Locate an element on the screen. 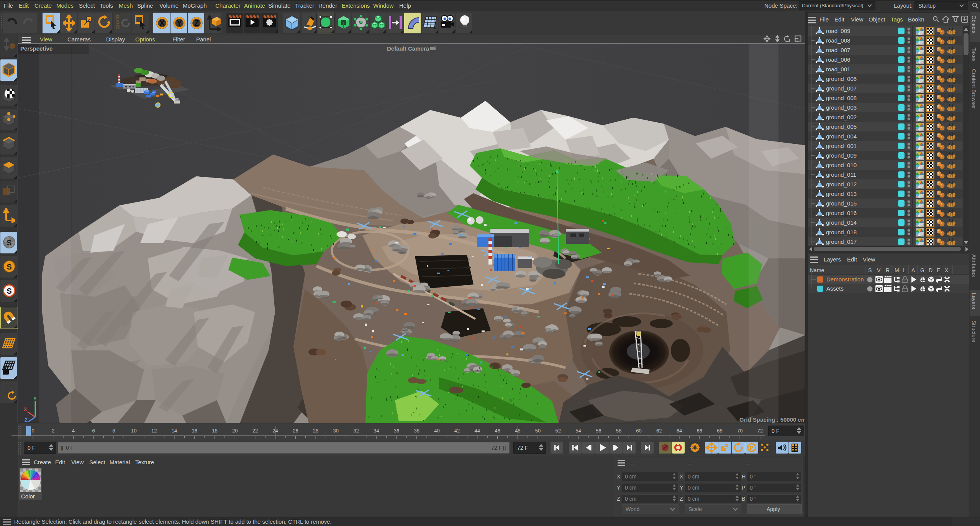  svg-text: 22 is located at coordinates (255, 431).